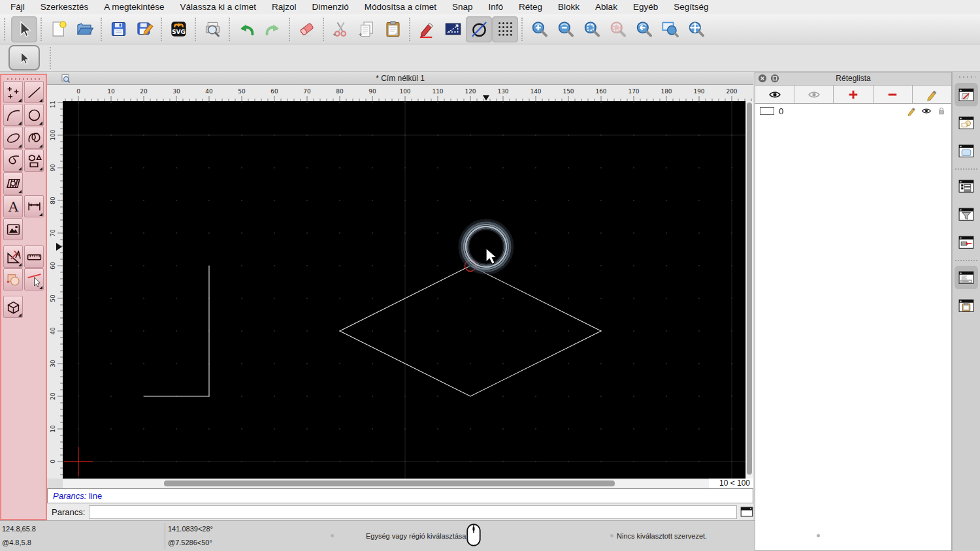  Describe the element at coordinates (306, 29) in the screenshot. I see `erase-button` at that location.